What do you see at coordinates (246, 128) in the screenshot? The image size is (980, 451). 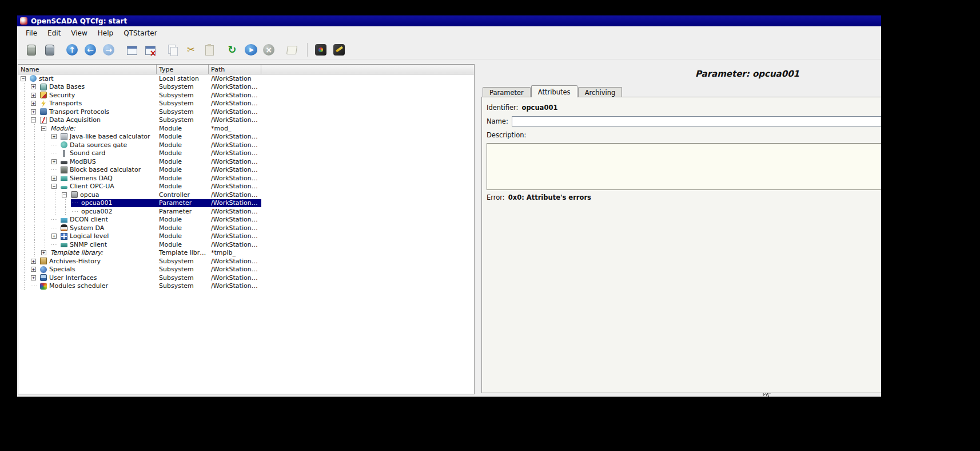 I see `tree-row-module: −Module:Module*mod_` at bounding box center [246, 128].